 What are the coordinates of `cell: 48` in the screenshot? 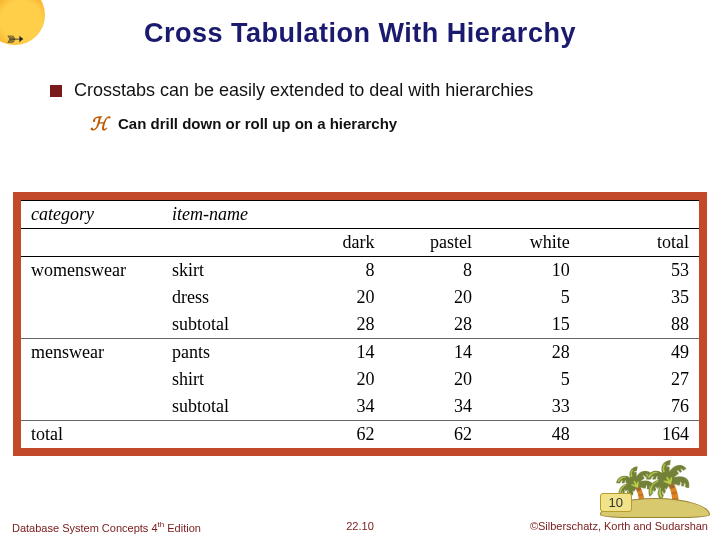 It's located at (531, 435).